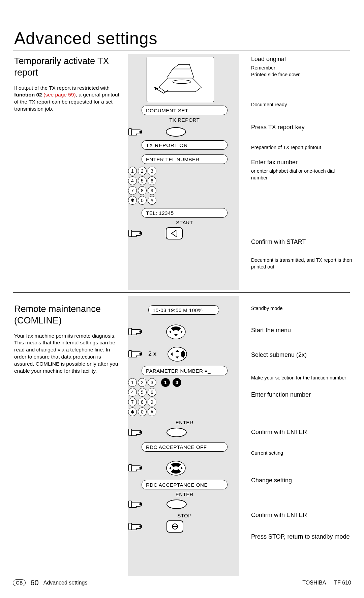 The width and height of the screenshot is (364, 598). What do you see at coordinates (185, 120) in the screenshot?
I see `label-tx-report: TX REPORT` at bounding box center [185, 120].